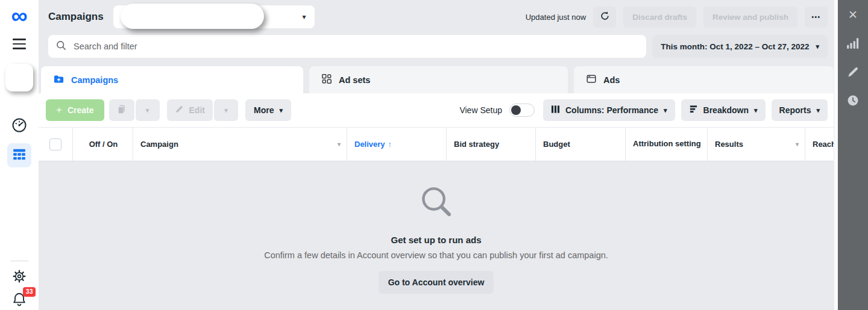  Describe the element at coordinates (19, 78) in the screenshot. I see `redacted-account-tile` at that location.